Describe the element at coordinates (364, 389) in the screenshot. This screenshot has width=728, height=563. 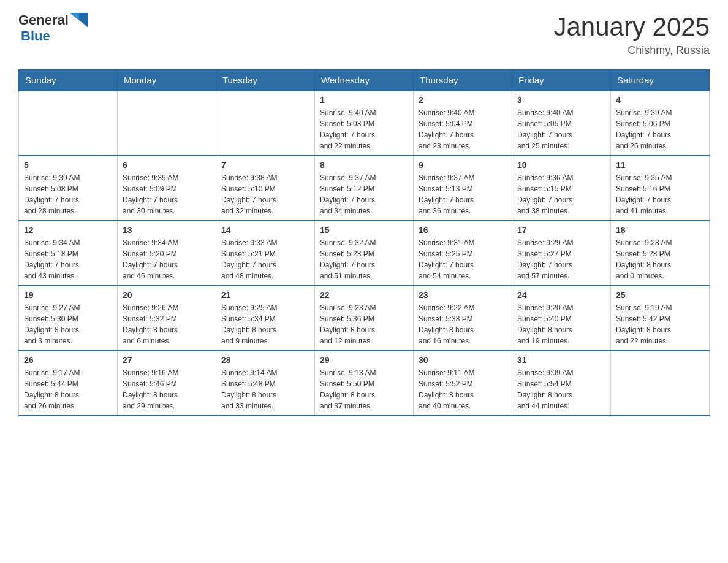
I see `day-info: Sunrise: 9:13 AM Sunset: 5:50 PM Dayligh…` at that location.